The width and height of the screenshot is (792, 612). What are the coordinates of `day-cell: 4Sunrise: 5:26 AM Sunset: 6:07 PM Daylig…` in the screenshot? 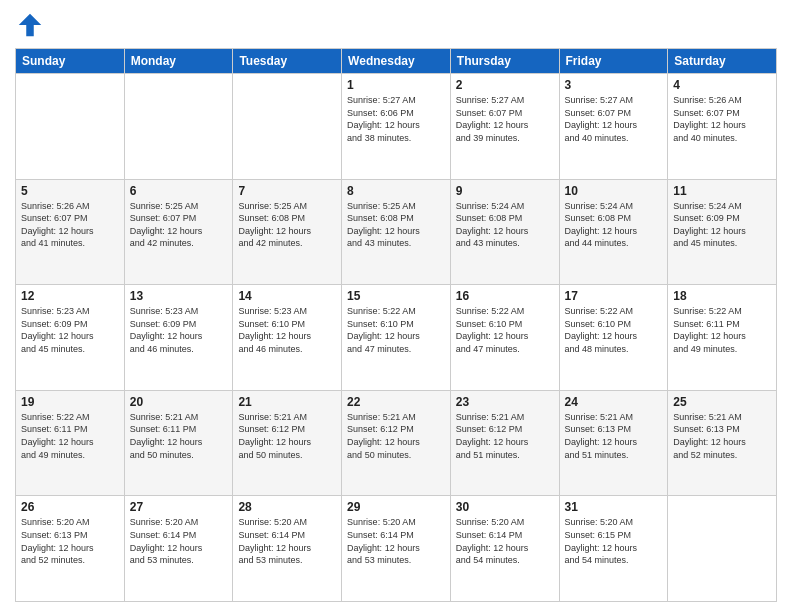 It's located at (722, 127).